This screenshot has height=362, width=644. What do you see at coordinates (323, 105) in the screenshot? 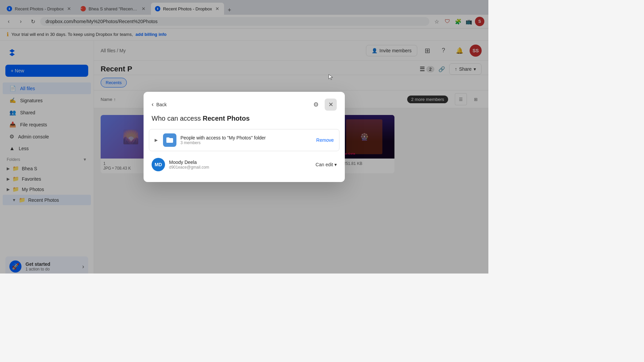
I see `modal-header-actions: ⚙ ✕` at bounding box center [323, 105].